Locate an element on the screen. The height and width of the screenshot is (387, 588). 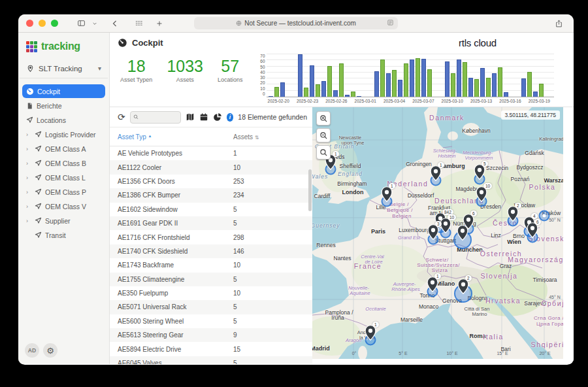
chevron-down-icon is located at coordinates (95, 24).